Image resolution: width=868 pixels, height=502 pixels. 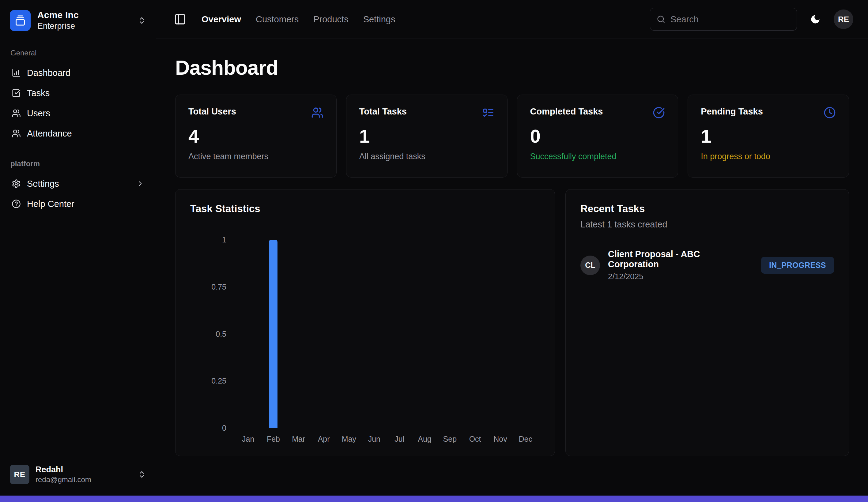 What do you see at coordinates (434, 499) in the screenshot?
I see `footer-accent-bar` at bounding box center [434, 499].